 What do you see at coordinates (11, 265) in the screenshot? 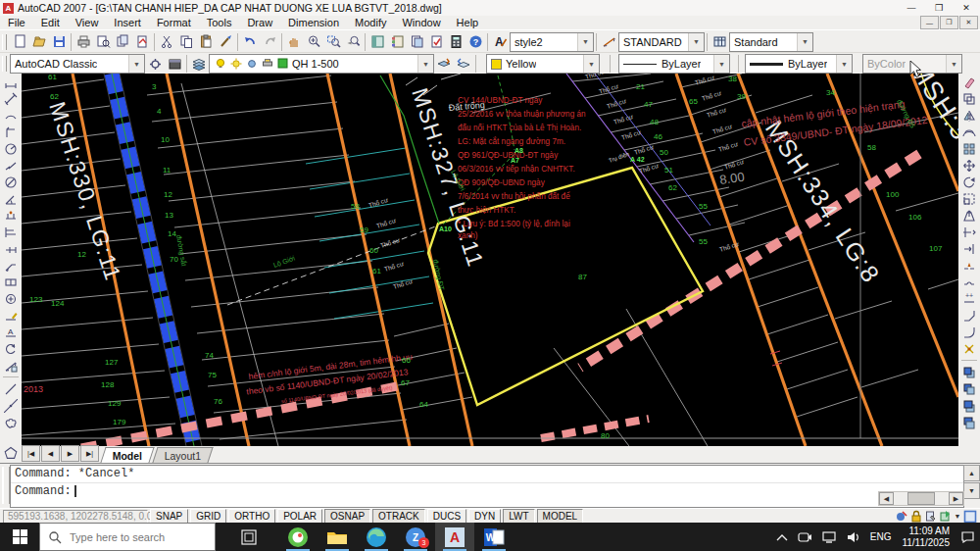
I see `quick-leader-icon` at bounding box center [11, 265].